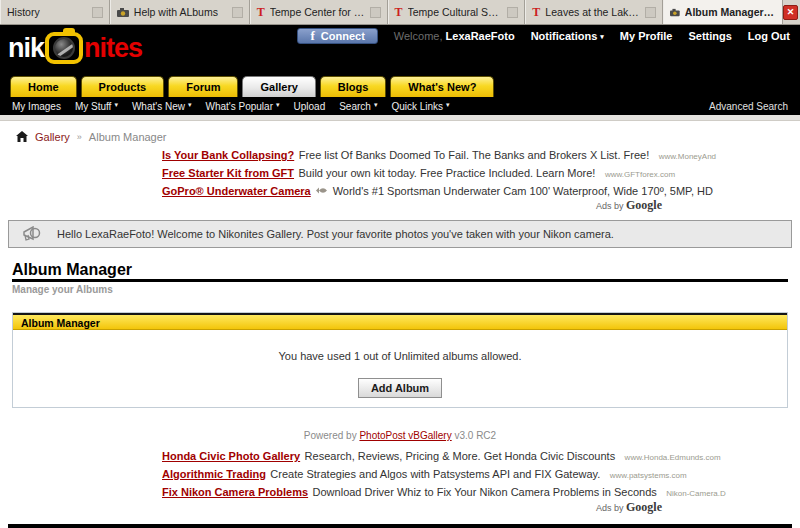 This screenshot has width=800, height=528. I want to click on settings-link: Settings, so click(710, 36).